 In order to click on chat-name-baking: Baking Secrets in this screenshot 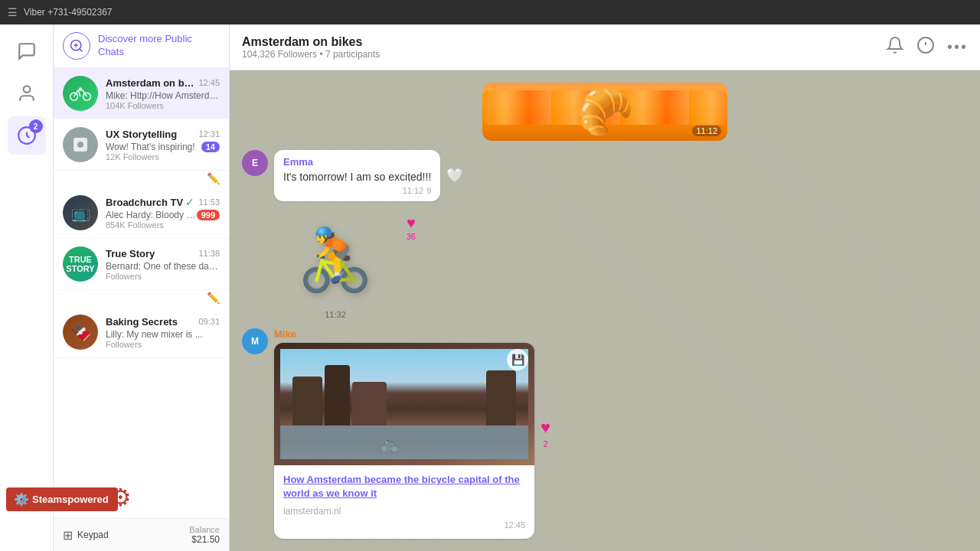, I will do `click(142, 321)`.